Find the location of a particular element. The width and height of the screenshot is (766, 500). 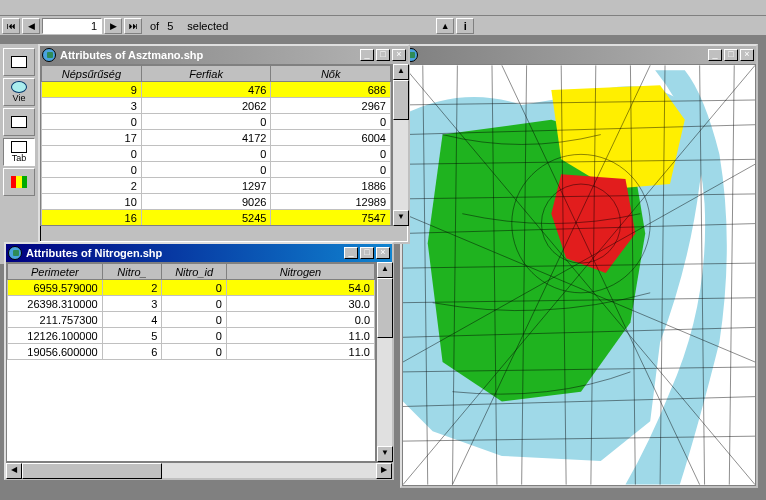

table-row: 212971886 is located at coordinates (216, 186).